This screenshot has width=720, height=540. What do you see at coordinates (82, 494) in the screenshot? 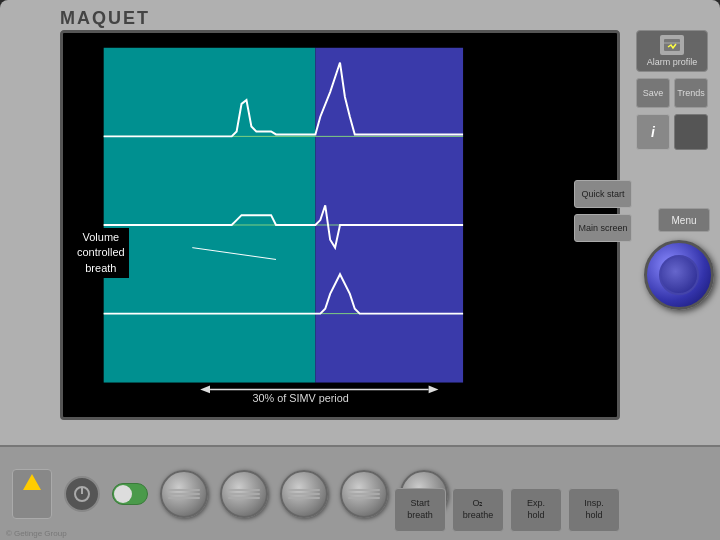
I see `power-toggle` at bounding box center [82, 494].